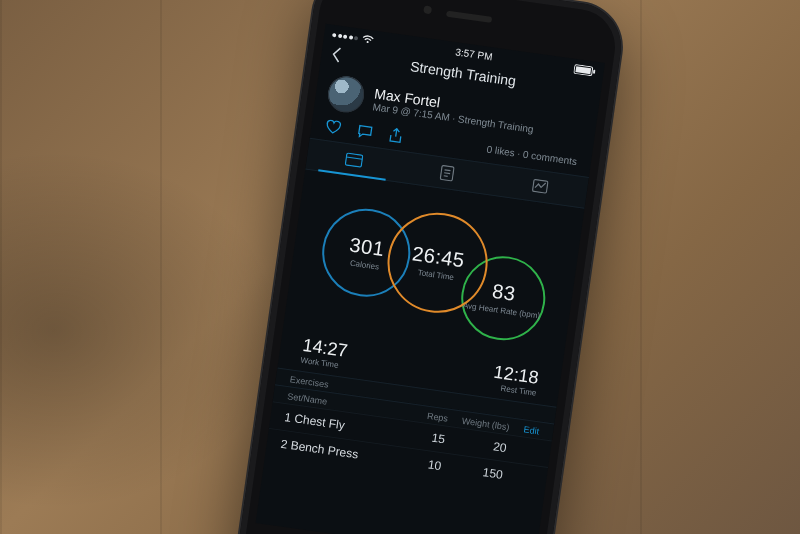 The width and height of the screenshot is (800, 534). Describe the element at coordinates (423, 436) in the screenshot. I see `exercise-reps: 15` at that location.